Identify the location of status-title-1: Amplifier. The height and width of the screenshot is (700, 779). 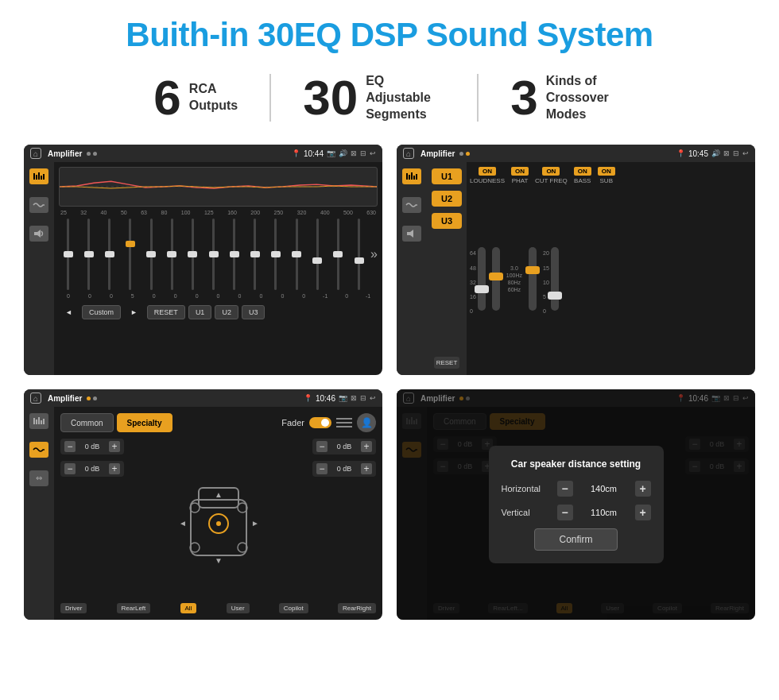
(65, 154).